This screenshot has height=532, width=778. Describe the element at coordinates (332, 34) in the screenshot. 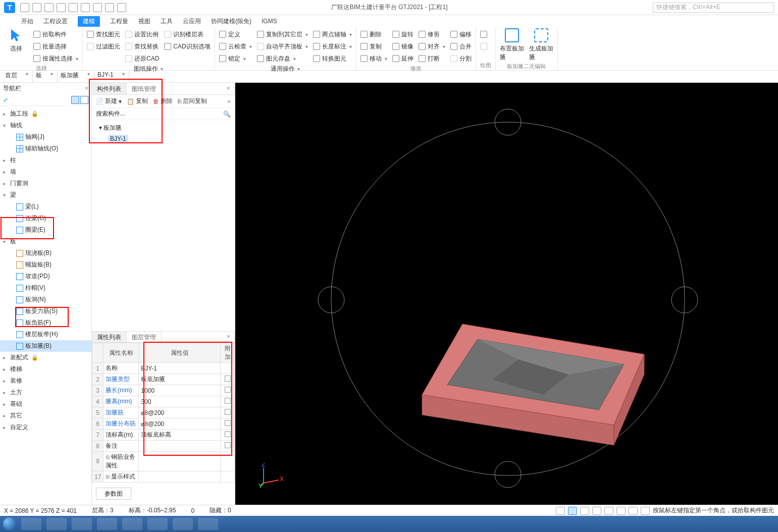

I see `two-point-aux-axis-button: 两点辅轴▾` at that location.